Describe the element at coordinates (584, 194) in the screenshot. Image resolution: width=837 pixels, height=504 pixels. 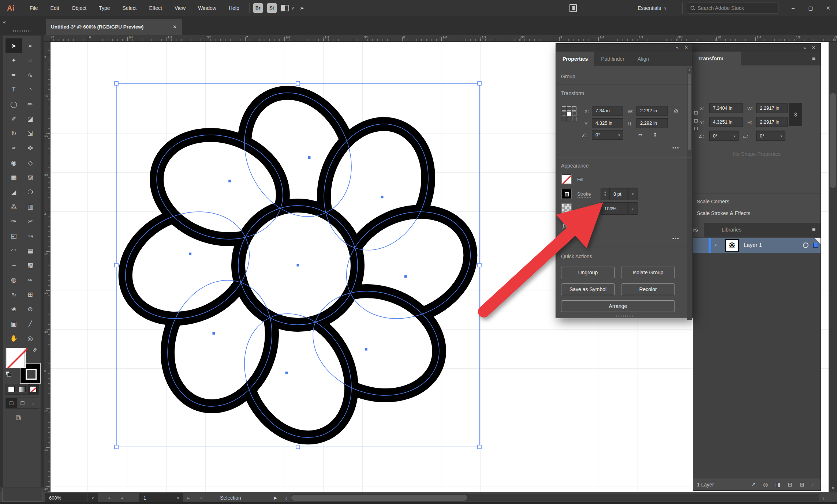
I see `stroke-label: Stroke` at that location.